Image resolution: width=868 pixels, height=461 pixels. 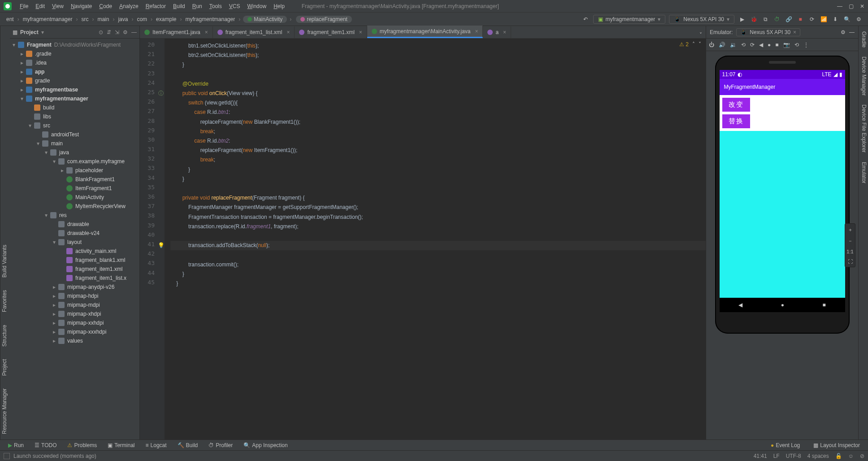 I want to click on caret-position: 41:41, so click(x=760, y=456).